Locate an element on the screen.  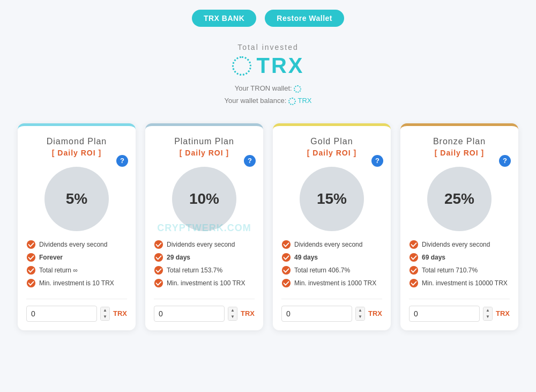
percent-circle-gold: 15% is located at coordinates (332, 199).